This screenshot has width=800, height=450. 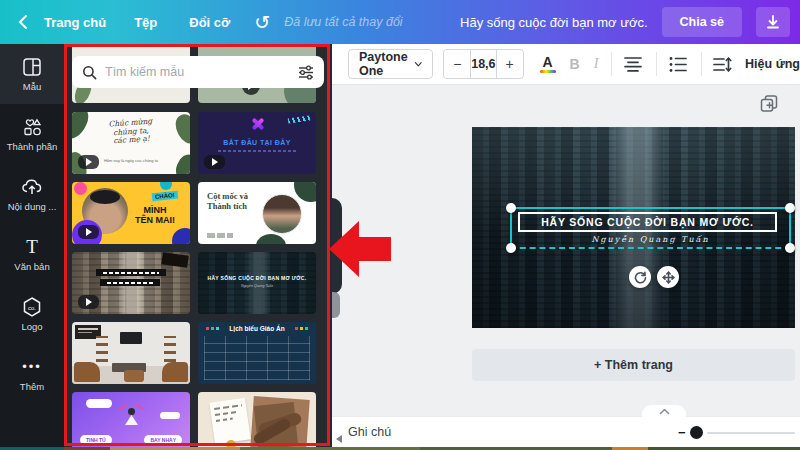 What do you see at coordinates (483, 64) in the screenshot?
I see `font-size-stepper: − 18,6 +` at bounding box center [483, 64].